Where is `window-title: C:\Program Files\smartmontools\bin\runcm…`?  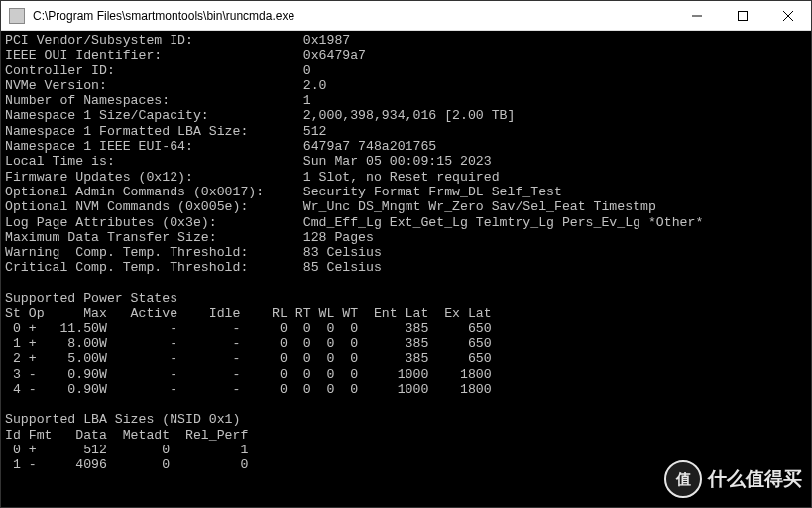 window-title: C:\Program Files\smartmontools\bin\runcm… is located at coordinates (353, 16).